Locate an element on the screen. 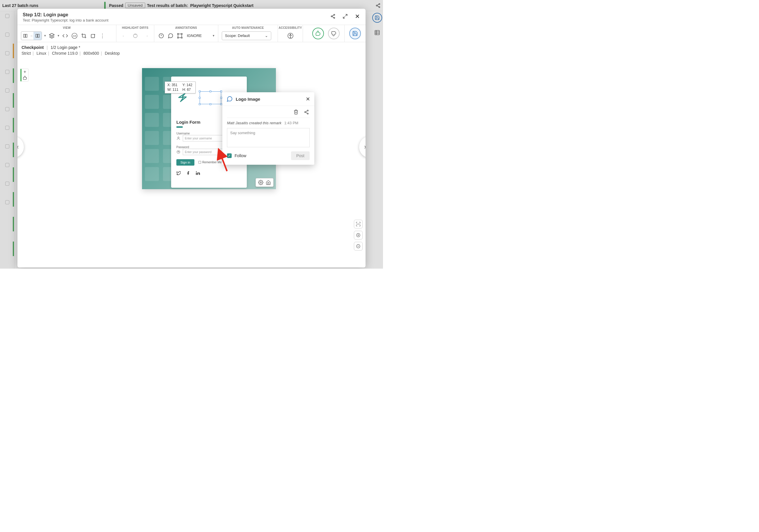  fingerprint-icon is located at coordinates (179, 152).